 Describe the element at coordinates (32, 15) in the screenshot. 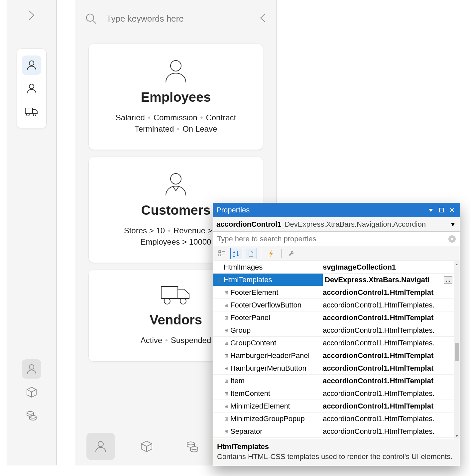

I see `expand-button` at that location.